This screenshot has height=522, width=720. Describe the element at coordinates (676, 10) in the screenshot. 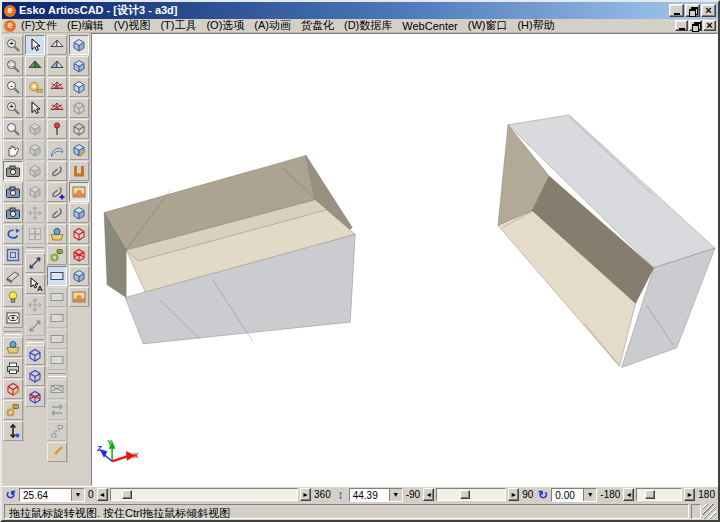

I see `minimize-button` at that location.